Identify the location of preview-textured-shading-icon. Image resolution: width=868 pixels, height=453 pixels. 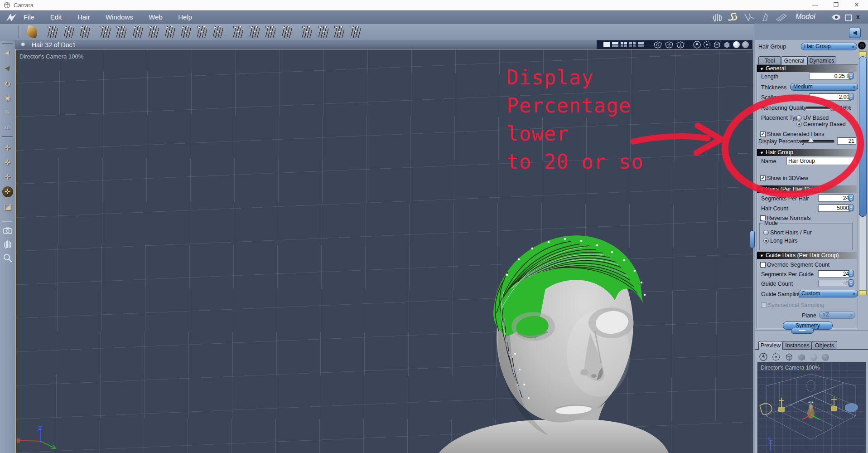
(825, 357).